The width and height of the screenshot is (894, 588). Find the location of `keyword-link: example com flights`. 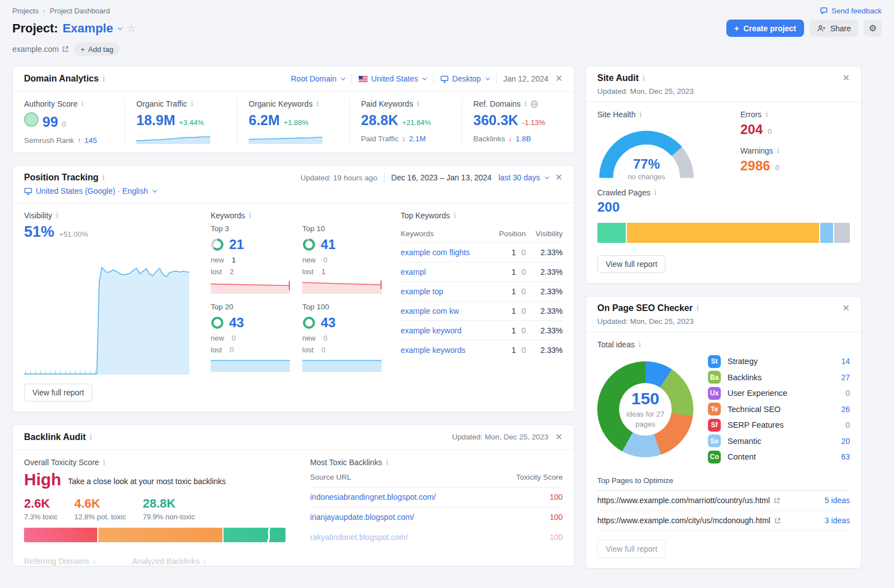

keyword-link: example com flights is located at coordinates (445, 252).